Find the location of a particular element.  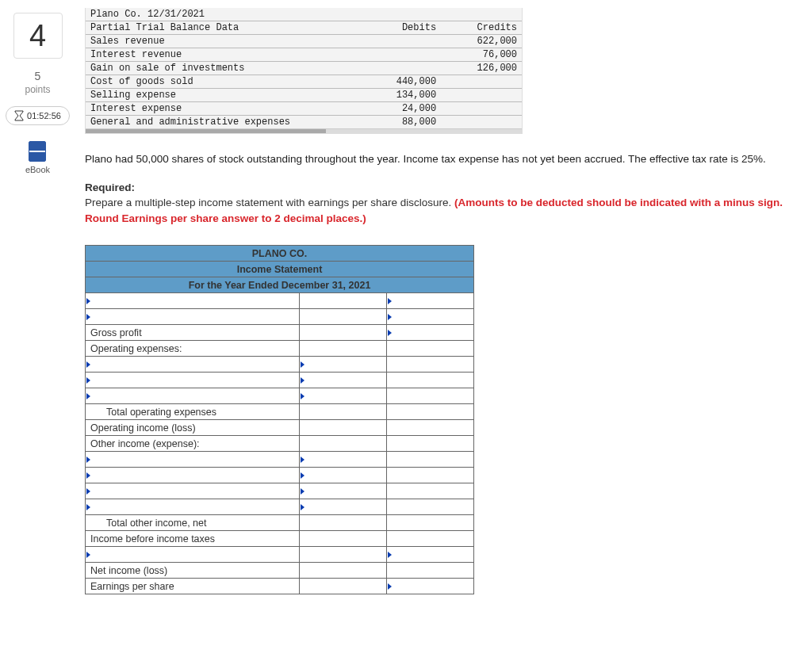

tb-row-debit: 24,000 is located at coordinates (400, 109).